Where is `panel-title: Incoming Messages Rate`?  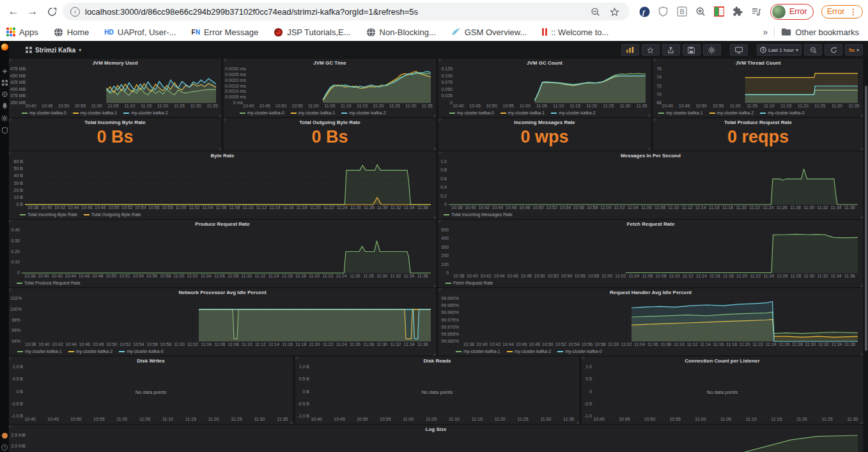 panel-title: Incoming Messages Rate is located at coordinates (545, 123).